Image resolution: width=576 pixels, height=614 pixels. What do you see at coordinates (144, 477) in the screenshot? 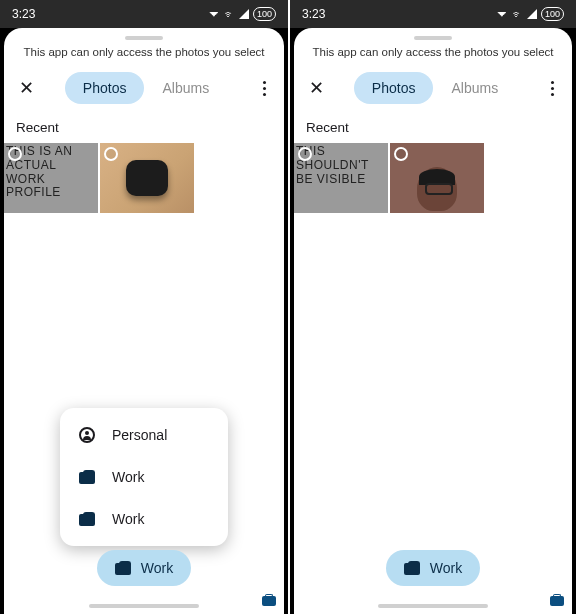
I see `profile-switcher-popup: Personal Work Work` at bounding box center [144, 477].